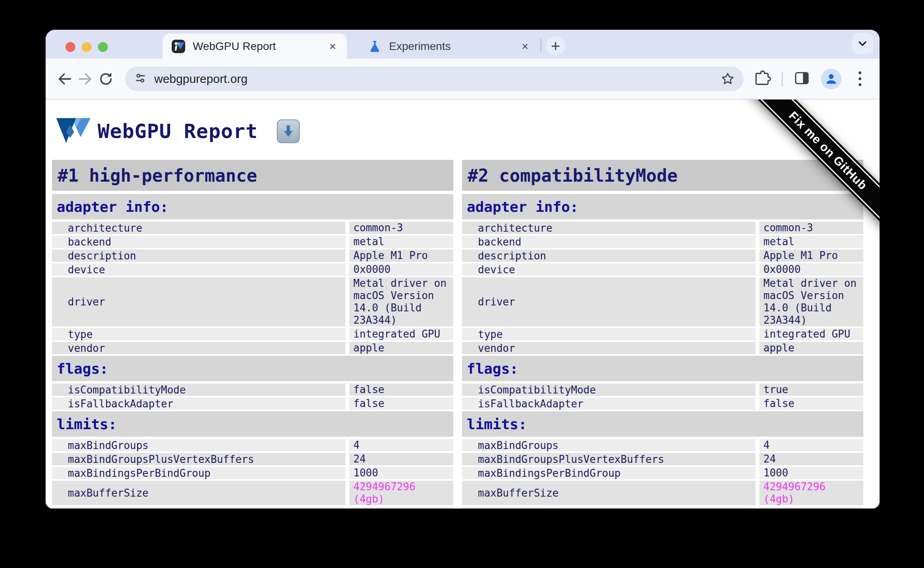 The height and width of the screenshot is (568, 924). Describe the element at coordinates (199, 334) in the screenshot. I see `row-key: type` at that location.